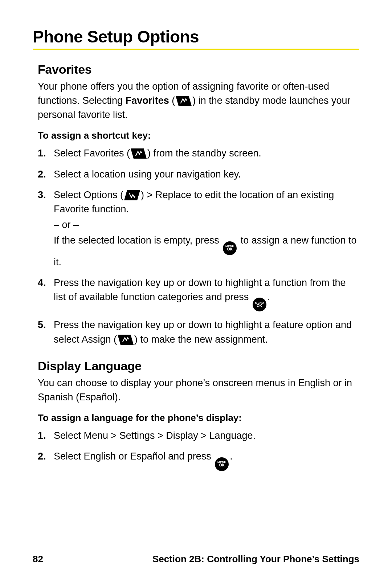 This screenshot has width=392, height=588. Describe the element at coordinates (196, 38) in the screenshot. I see `page-title: Phone Setup Options` at that location.